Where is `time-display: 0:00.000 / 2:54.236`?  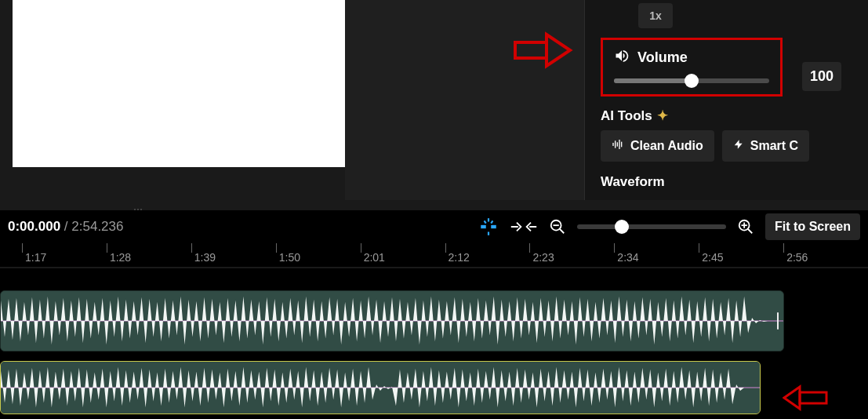
time-display: 0:00.000 / 2:54.236 is located at coordinates (66, 227).